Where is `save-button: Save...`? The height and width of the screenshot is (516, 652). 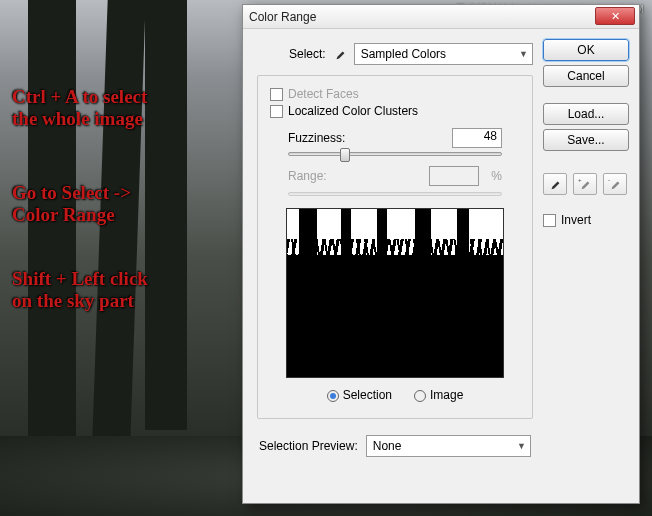 save-button: Save... is located at coordinates (586, 140).